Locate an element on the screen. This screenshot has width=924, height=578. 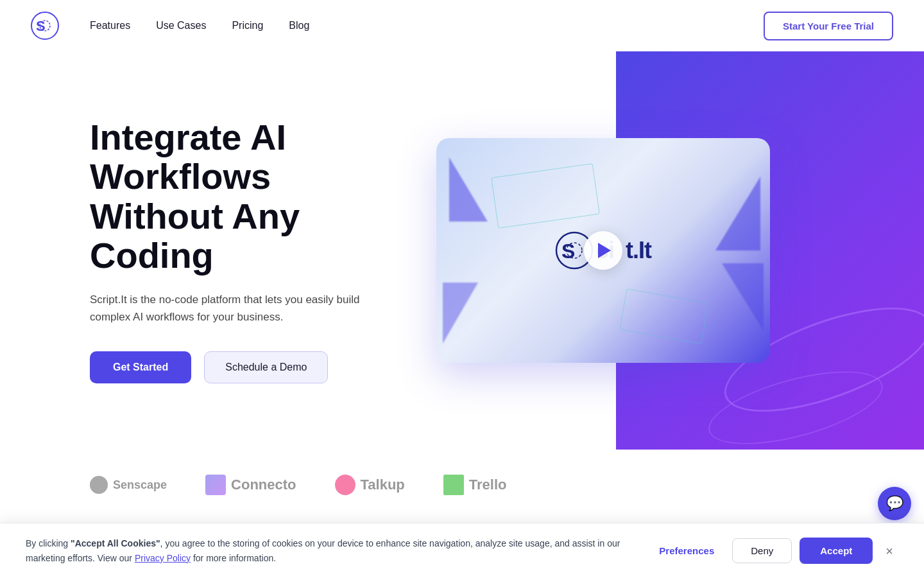
hero-buttons: Get Started Schedule a Demo is located at coordinates (244, 367).